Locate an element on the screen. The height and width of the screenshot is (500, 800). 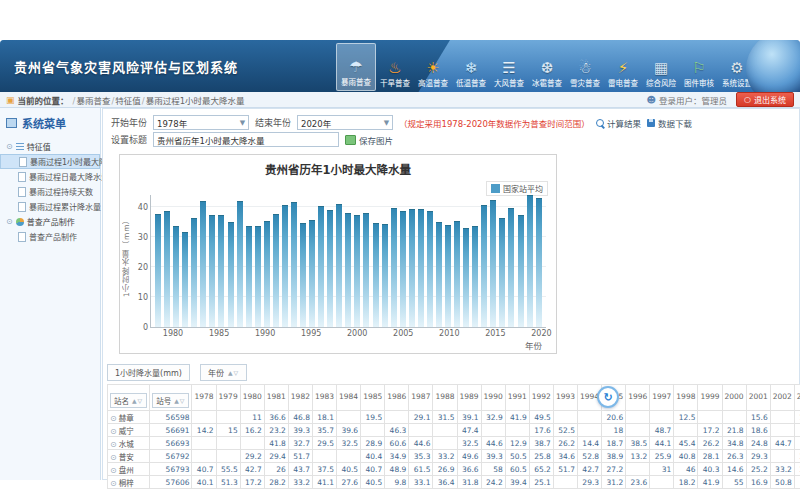
year-column-2000: 2000 is located at coordinates (734, 398).